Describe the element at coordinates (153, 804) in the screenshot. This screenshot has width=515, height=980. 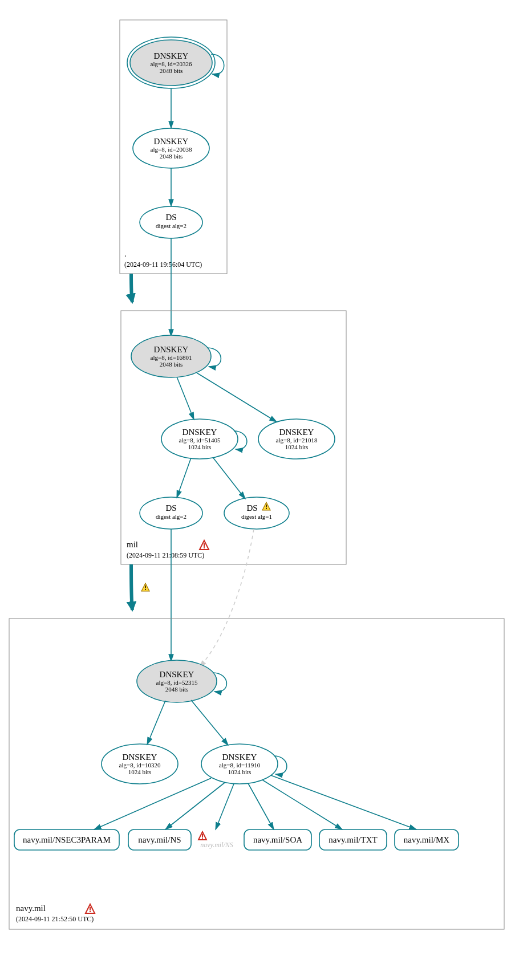
I see `edge-navy-zsk-to-nsec3param` at that location.